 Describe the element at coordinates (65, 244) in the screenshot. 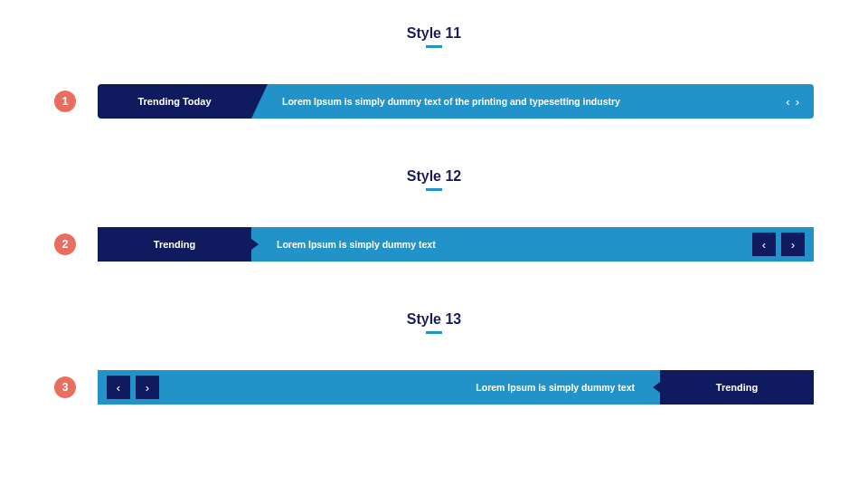

I see `annotation-badge-2: 2` at that location.